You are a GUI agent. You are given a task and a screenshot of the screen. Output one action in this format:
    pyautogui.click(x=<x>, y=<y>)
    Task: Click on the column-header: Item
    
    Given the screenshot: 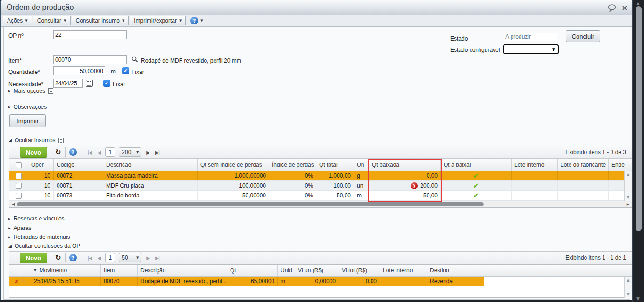 What is the action you would take?
    pyautogui.click(x=119, y=270)
    